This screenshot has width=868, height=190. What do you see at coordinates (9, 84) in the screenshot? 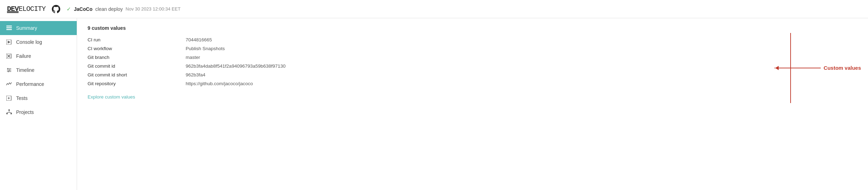
I see `performance-icon` at bounding box center [9, 84].